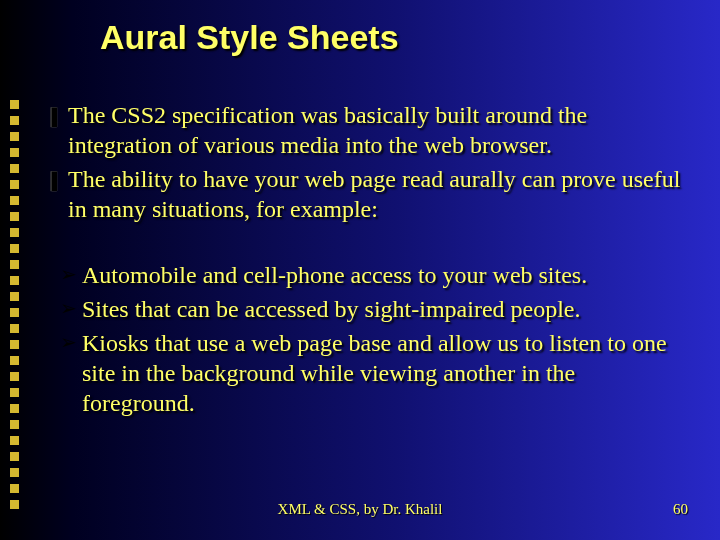  I want to click on bullet-item: ▮ The ability to have your web page read…, so click(365, 194).